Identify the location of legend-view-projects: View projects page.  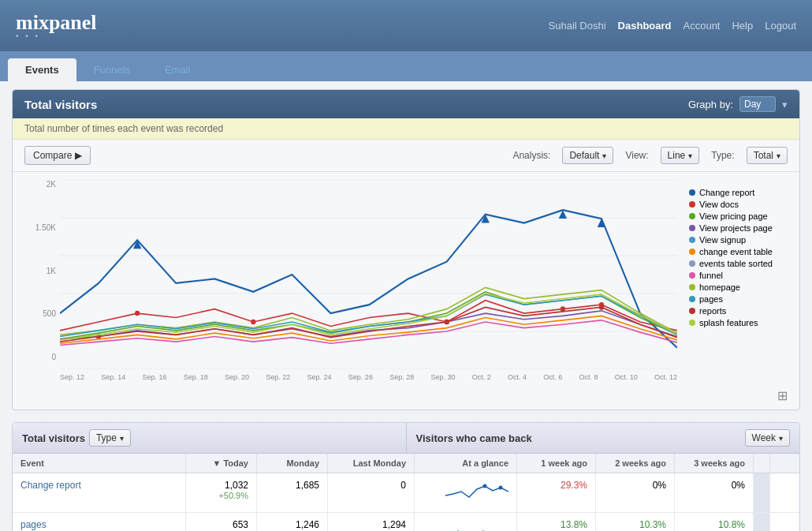
(738, 228).